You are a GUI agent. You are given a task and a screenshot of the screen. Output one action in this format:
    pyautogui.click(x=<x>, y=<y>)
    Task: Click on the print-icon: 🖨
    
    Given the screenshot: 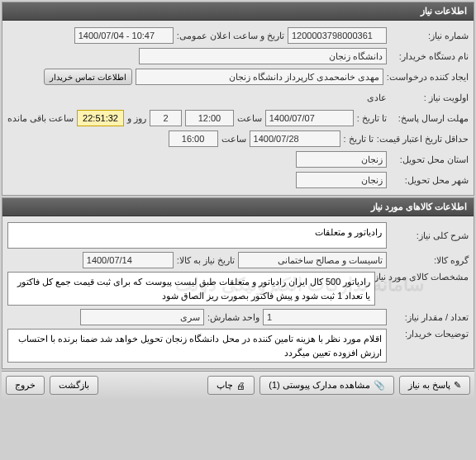 What is the action you would take?
    pyautogui.click(x=241, y=386)
    